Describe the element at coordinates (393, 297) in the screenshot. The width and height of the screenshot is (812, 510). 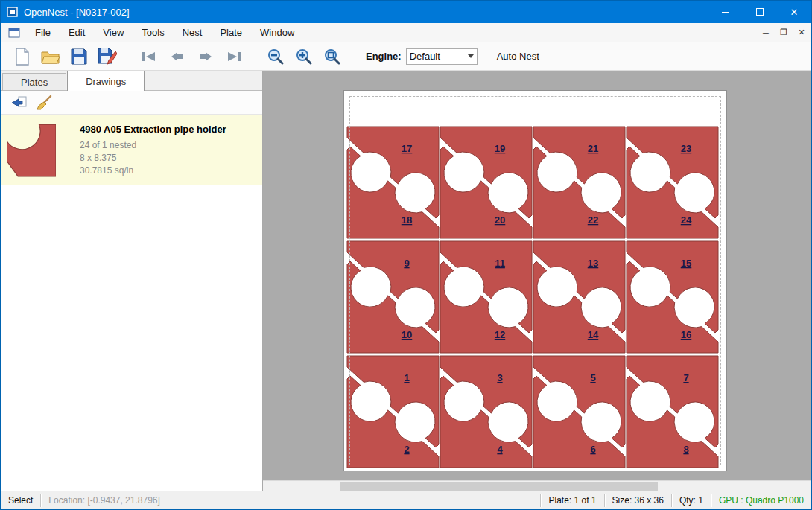
I see `nest-pair: 910` at that location.